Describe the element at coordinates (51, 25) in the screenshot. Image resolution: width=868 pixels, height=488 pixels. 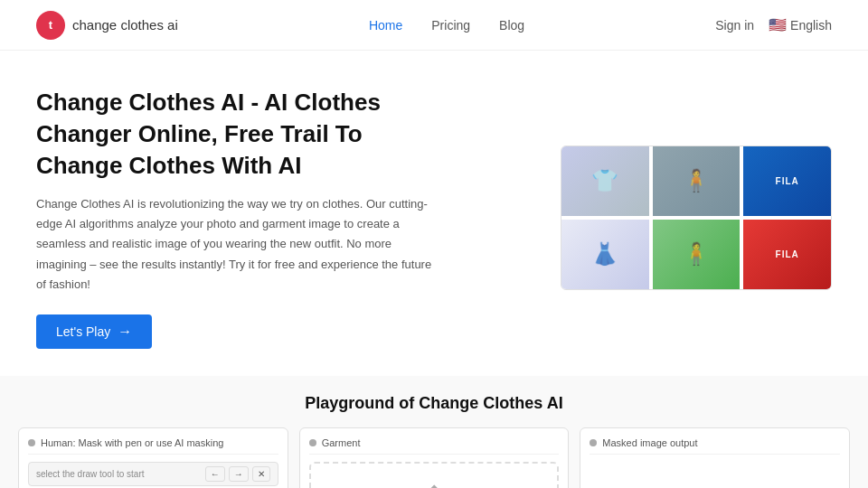
I see `logo-icon: t` at that location.